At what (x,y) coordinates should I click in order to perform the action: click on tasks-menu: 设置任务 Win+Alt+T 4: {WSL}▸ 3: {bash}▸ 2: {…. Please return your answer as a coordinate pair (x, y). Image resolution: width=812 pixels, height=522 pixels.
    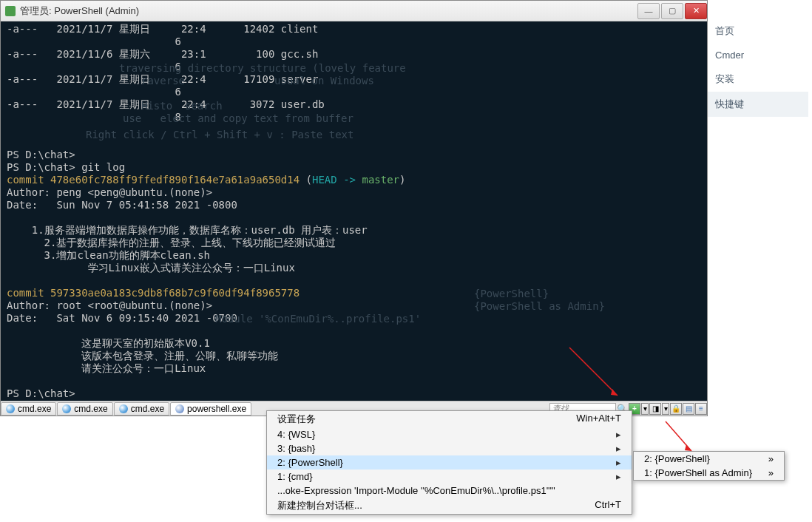
    Looking at the image, I should click on (450, 463).